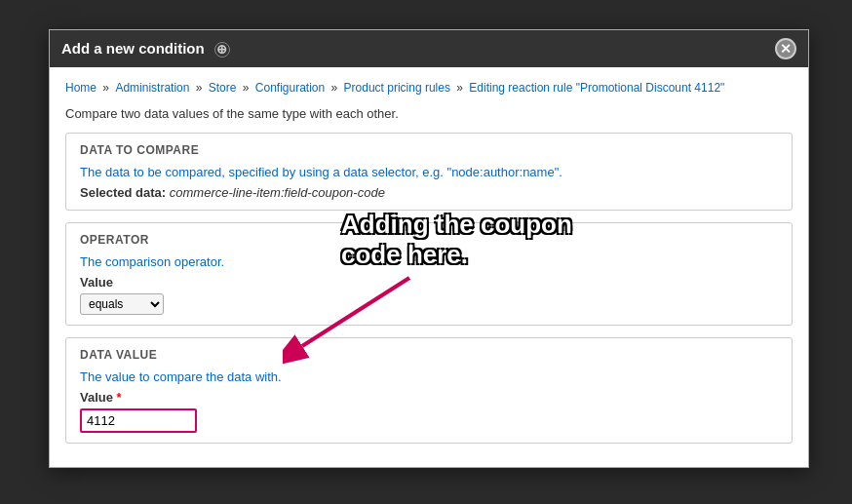  Describe the element at coordinates (123, 193) in the screenshot. I see `selected-data-label: Selected data:` at that location.